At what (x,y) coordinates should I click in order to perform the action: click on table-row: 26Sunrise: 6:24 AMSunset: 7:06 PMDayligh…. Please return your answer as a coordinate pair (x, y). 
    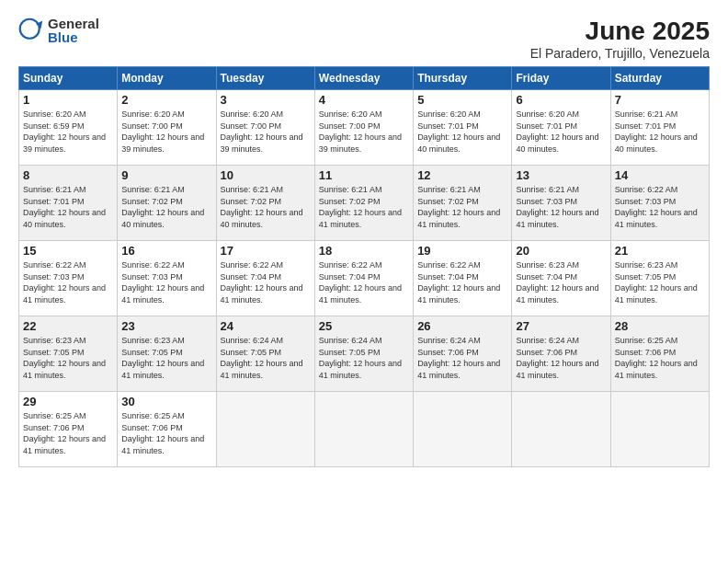
    Looking at the image, I should click on (463, 354).